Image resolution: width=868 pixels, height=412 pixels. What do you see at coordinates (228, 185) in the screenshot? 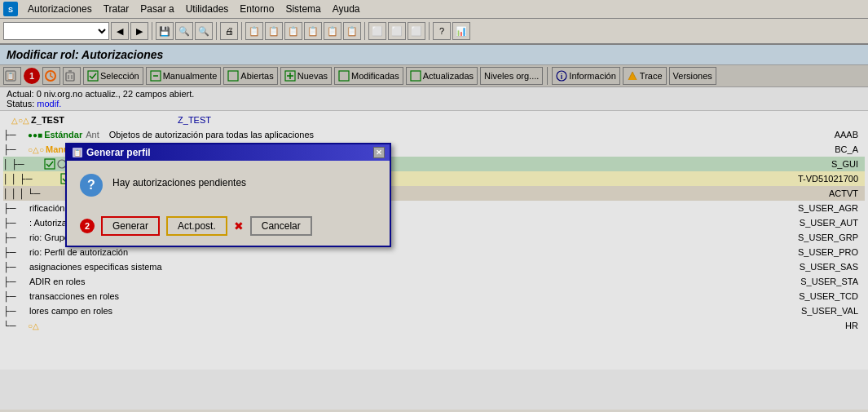
I see `dialog-body: ? Hay autorizaciones pendientes` at bounding box center [228, 185].